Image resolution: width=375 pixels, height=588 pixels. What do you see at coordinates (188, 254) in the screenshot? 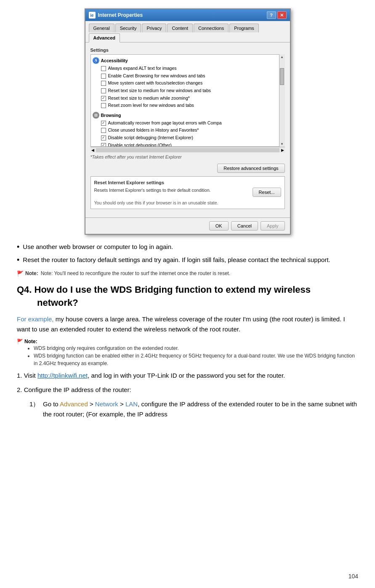
I see `bullet-list: • Use another web browser or computer to…` at bounding box center [188, 254].